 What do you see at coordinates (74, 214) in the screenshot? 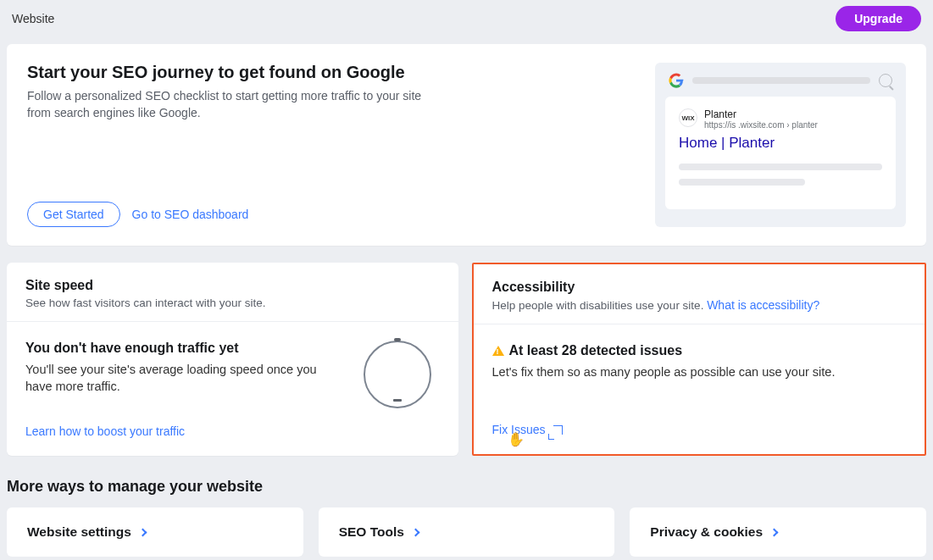
I see `get-started-button: Get Started` at bounding box center [74, 214].